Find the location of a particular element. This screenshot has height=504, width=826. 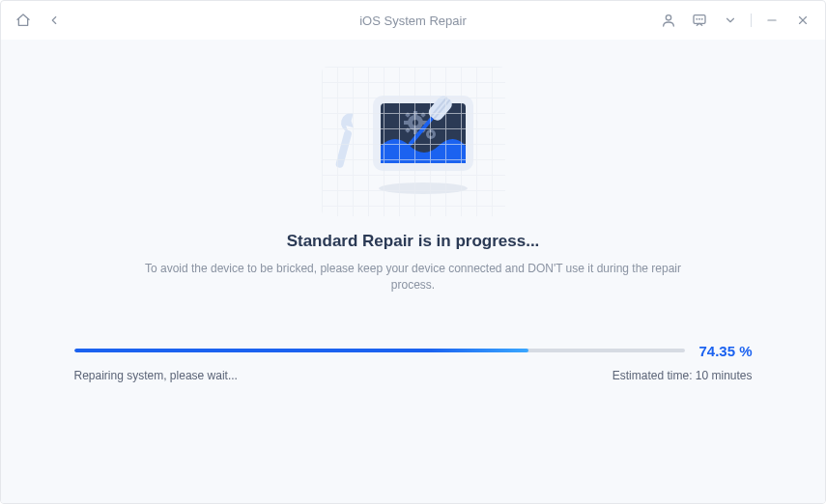

progress-estimate: Estimated time: 10 minutes is located at coordinates (682, 376).